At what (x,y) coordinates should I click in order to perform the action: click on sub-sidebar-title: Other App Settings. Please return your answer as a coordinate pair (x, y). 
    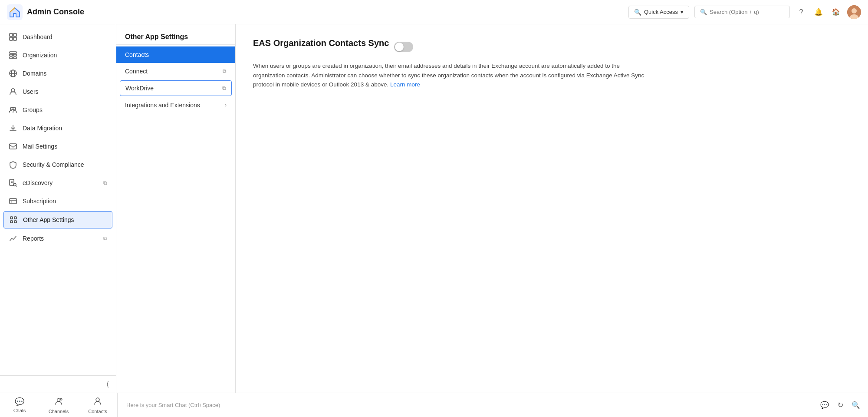
    Looking at the image, I should click on (176, 36).